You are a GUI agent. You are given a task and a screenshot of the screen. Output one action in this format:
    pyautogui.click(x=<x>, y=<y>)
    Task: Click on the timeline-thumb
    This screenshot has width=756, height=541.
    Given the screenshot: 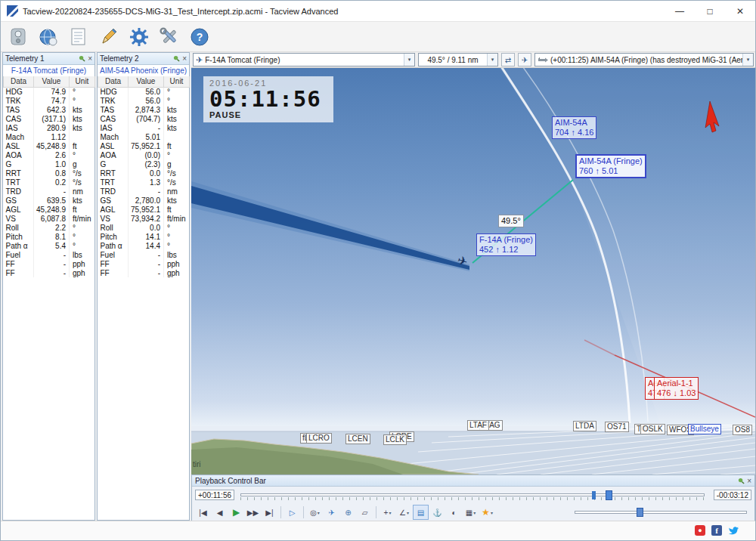 What is the action you would take?
    pyautogui.click(x=609, y=496)
    